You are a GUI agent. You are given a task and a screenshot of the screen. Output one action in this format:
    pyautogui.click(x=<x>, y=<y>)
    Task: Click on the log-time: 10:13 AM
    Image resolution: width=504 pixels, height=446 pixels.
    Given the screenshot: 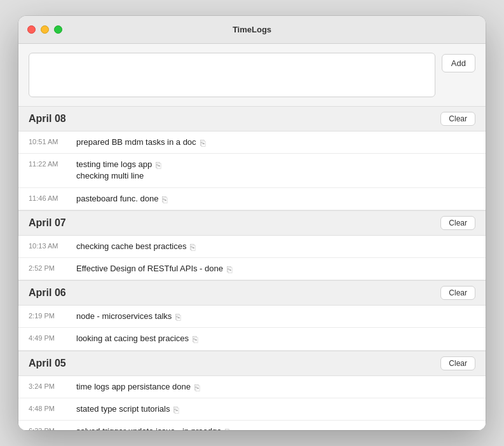 What is the action you would take?
    pyautogui.click(x=52, y=245)
    